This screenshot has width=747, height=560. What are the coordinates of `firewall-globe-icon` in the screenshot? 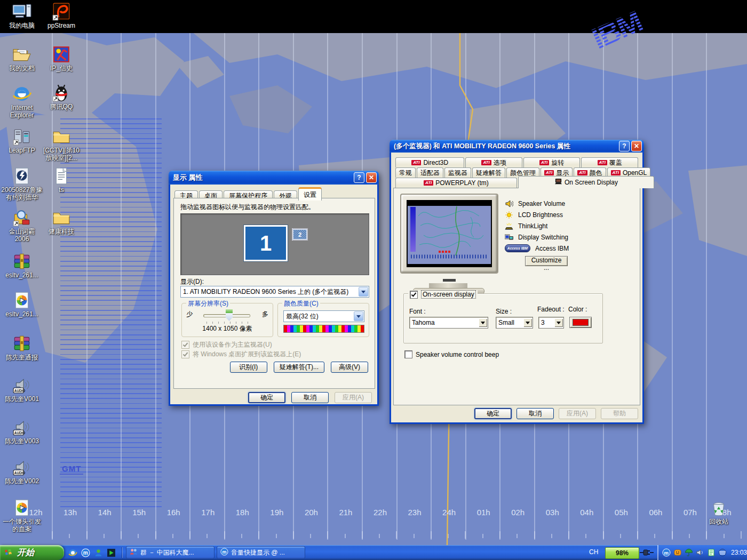 It's located at (722, 553).